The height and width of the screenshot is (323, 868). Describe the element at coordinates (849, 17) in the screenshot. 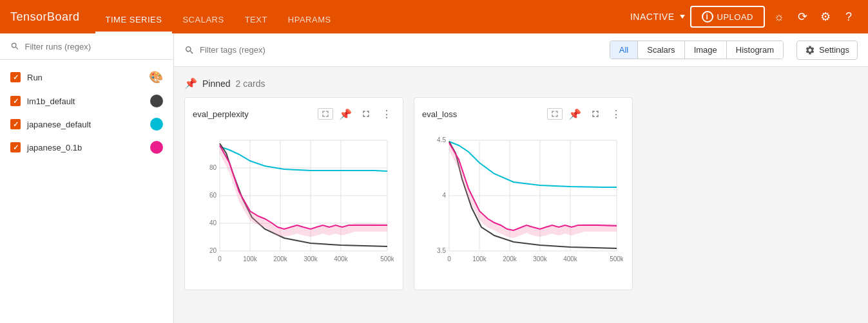

I see `help-icon: ?` at that location.